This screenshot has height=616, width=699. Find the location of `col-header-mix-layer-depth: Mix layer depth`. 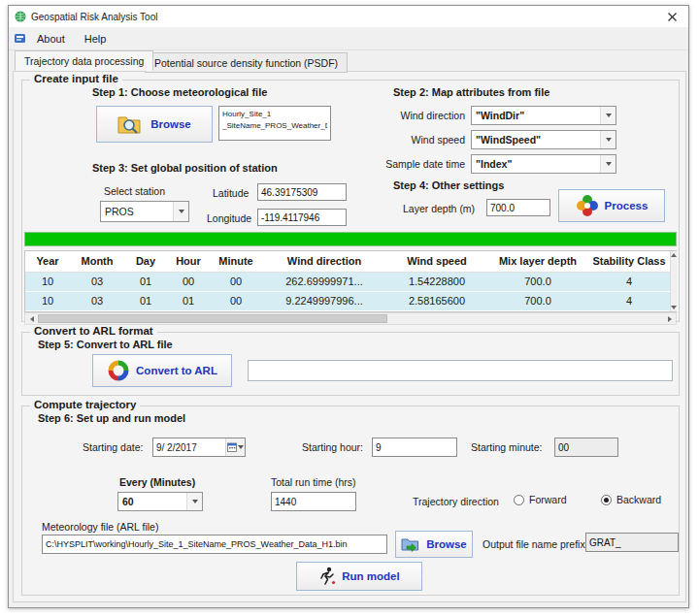

col-header-mix-layer-depth: Mix layer depth is located at coordinates (538, 262).